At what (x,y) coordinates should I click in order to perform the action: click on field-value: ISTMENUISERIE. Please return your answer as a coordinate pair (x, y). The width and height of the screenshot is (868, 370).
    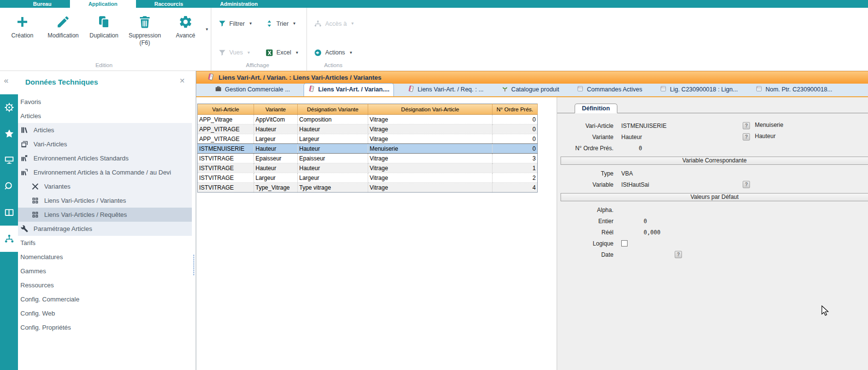
    Looking at the image, I should click on (644, 126).